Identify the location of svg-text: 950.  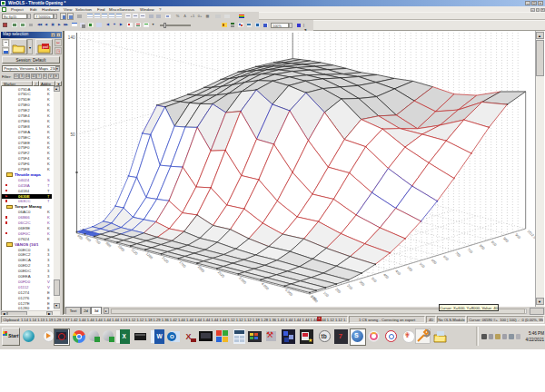
(518, 236).